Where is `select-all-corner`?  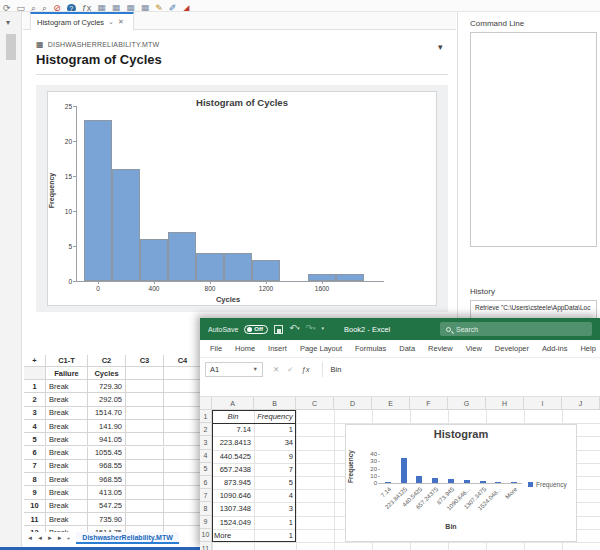
select-all-corner is located at coordinates (206, 404).